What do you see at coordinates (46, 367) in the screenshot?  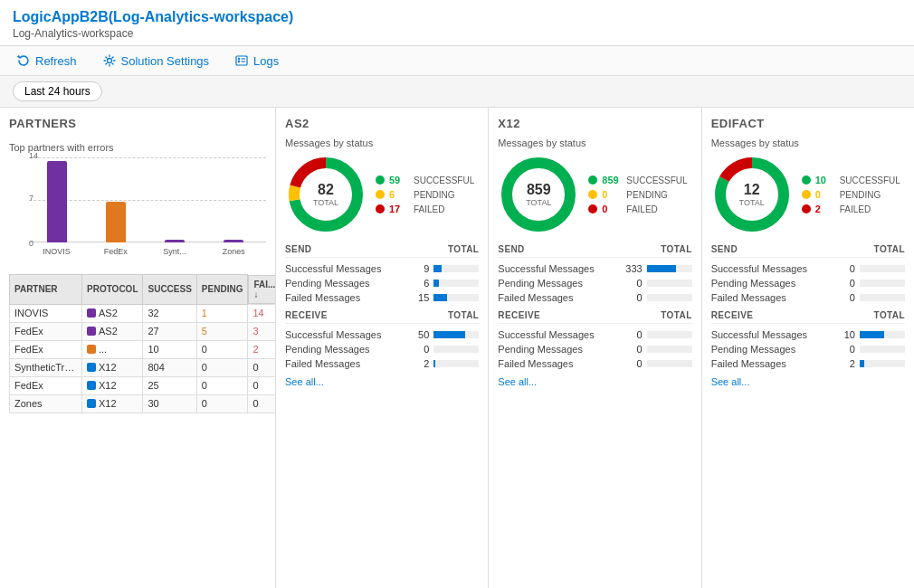 I see `partner-name: SyntheticTrans:` at bounding box center [46, 367].